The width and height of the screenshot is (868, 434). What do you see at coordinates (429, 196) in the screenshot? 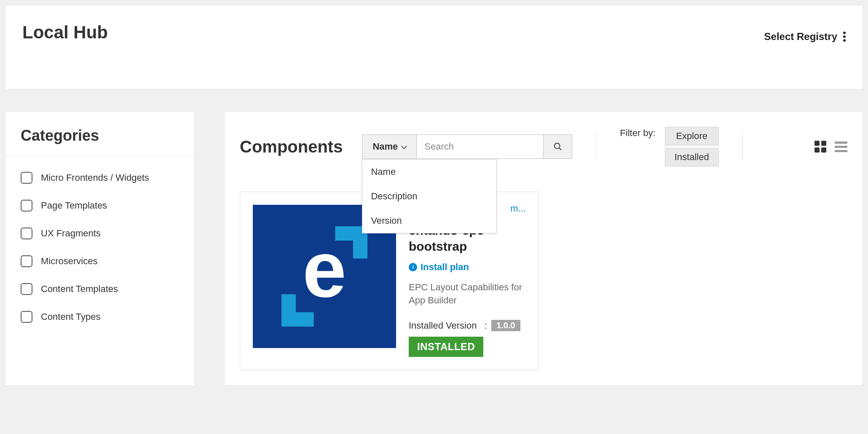
I see `search-type-option: Description` at bounding box center [429, 196].